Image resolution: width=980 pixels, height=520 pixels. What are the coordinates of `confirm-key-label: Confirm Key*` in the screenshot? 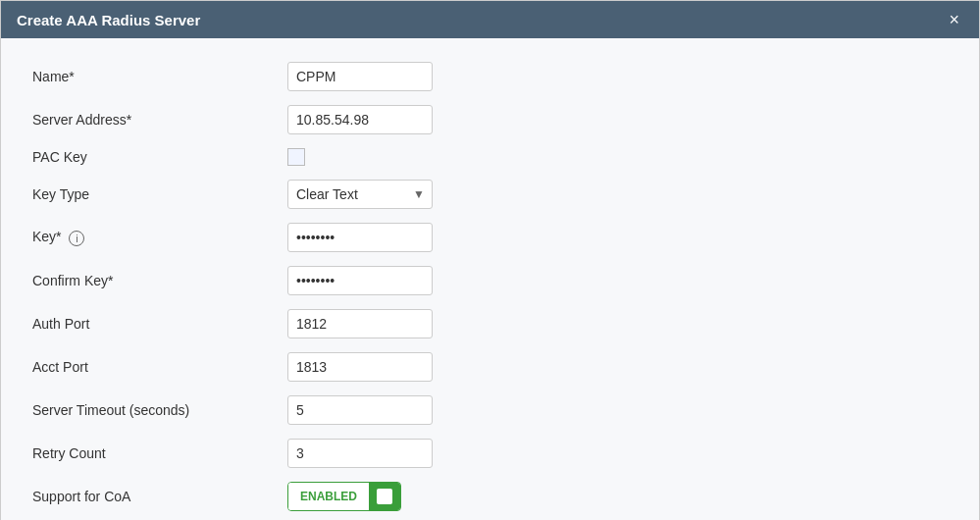 It's located at (160, 281).